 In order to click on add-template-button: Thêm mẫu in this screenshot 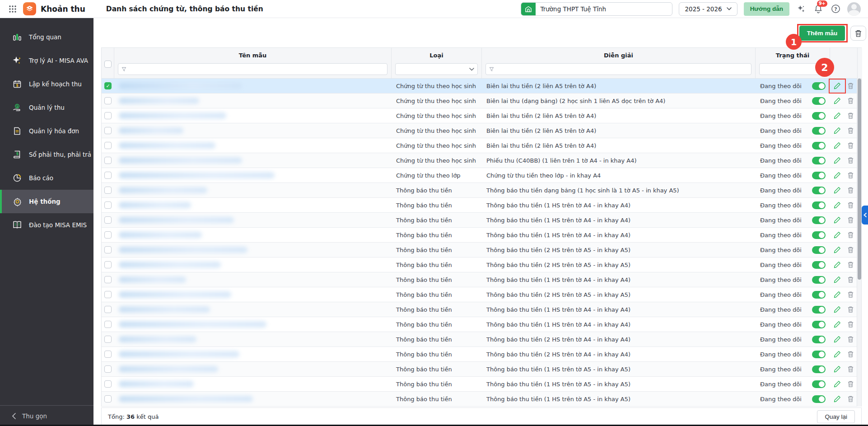, I will do `click(822, 33)`.